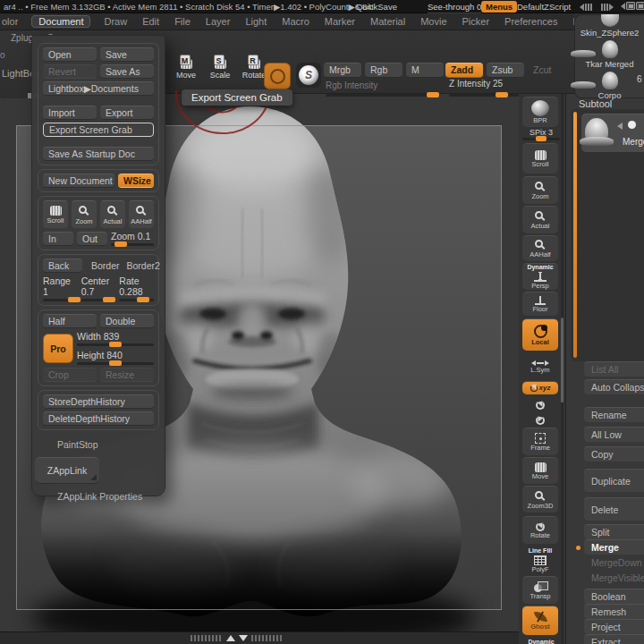 This screenshot has height=644, width=644. What do you see at coordinates (127, 55) in the screenshot?
I see `save-button: Save` at bounding box center [127, 55].